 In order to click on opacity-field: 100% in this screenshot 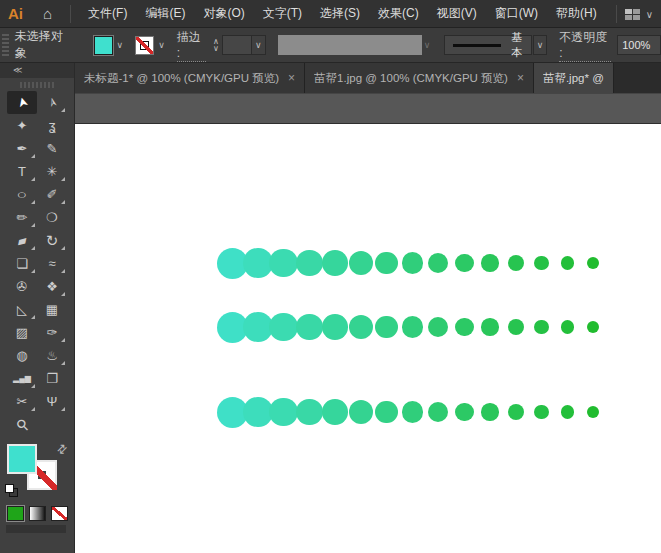, I will do `click(639, 45)`.